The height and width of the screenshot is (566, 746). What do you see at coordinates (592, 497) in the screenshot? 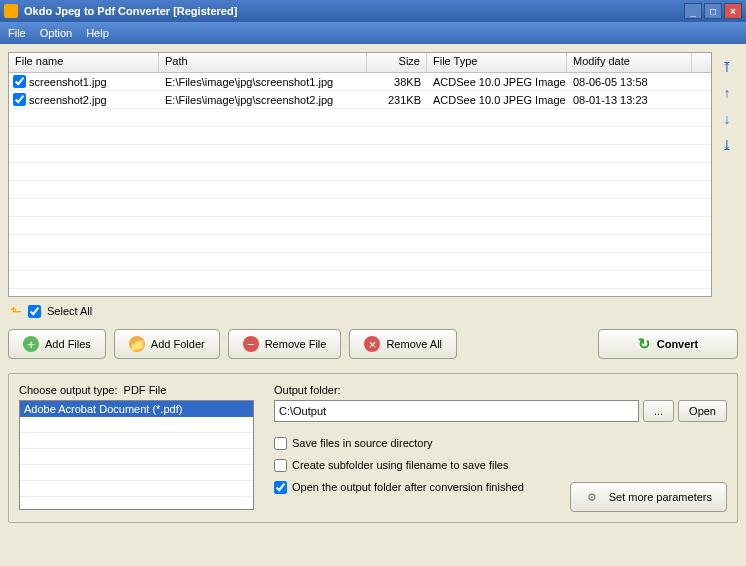
I see `gear-icon: ⚙` at bounding box center [592, 497].